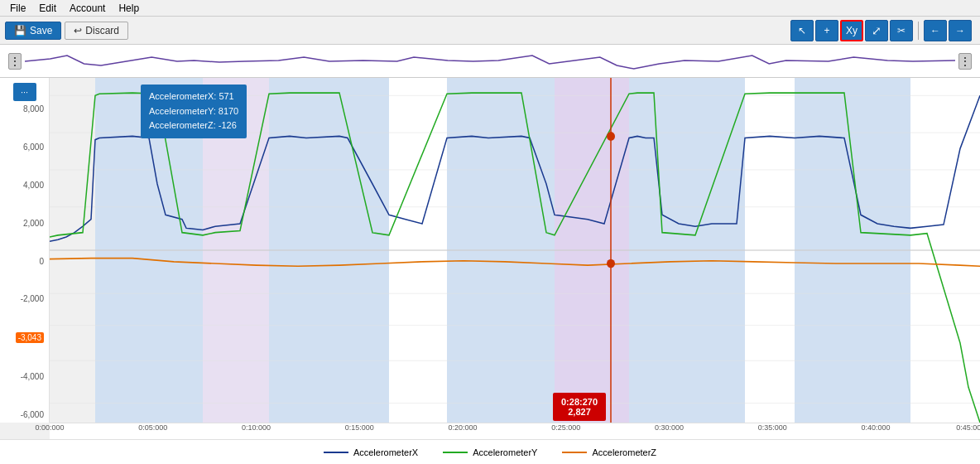 The image size is (980, 464). I want to click on x-tick-6: 0:30:000, so click(669, 428).